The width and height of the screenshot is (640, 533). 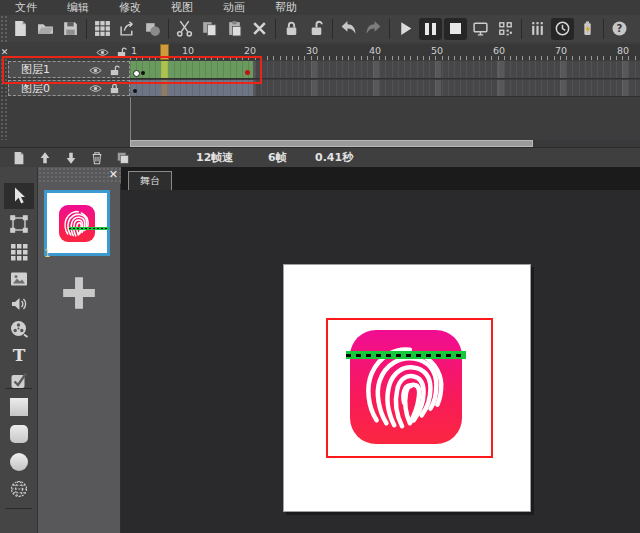 I want to click on symbol-thumbnail-selected: 1, so click(x=77, y=223).